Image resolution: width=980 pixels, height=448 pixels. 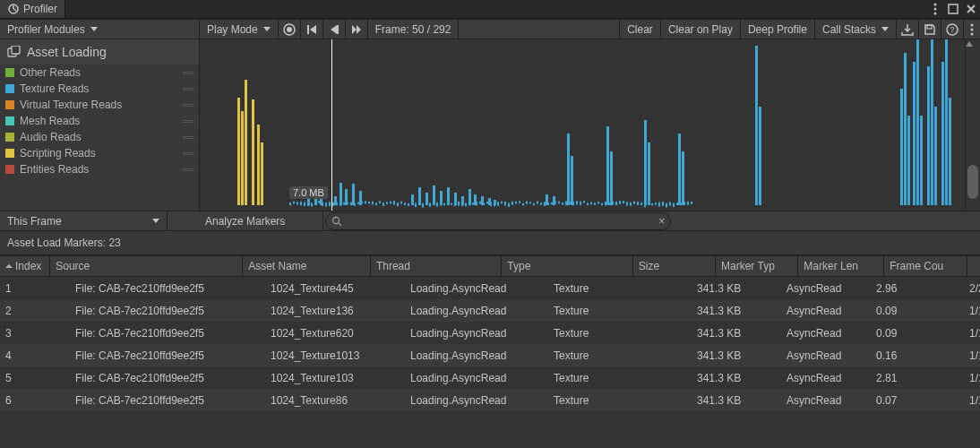 I want to click on maximize-icon, so click(x=953, y=9).